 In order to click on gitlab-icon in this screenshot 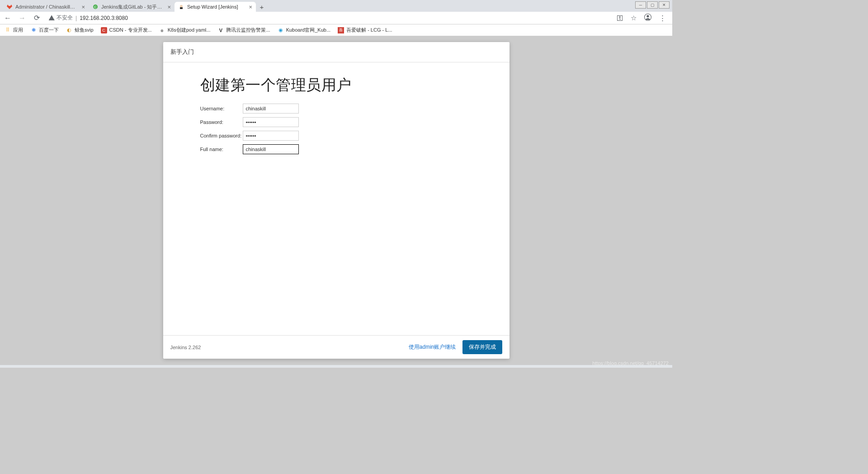, I will do `click(9, 7)`.